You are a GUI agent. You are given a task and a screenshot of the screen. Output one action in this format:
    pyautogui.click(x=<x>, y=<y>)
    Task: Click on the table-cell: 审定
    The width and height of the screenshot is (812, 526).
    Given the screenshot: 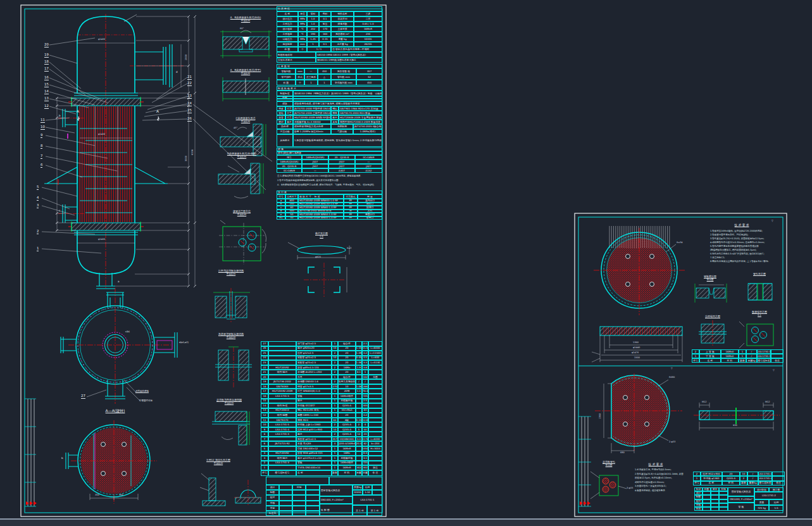 What is the action you would take?
    pyautogui.click(x=272, y=508)
    